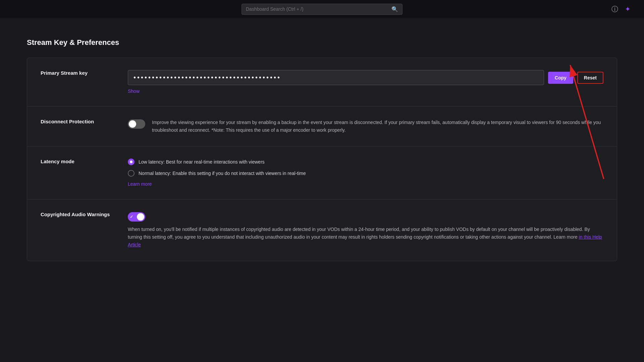 Image resolution: width=644 pixels, height=362 pixels. I want to click on stream-key-label: Primary Stream key, so click(77, 73).